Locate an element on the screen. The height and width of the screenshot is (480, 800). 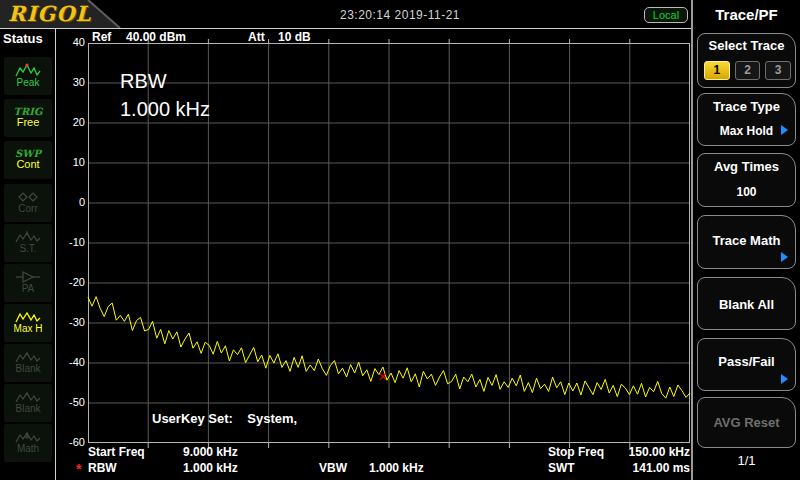
rbw-changed-indicator: * is located at coordinates (78, 469).